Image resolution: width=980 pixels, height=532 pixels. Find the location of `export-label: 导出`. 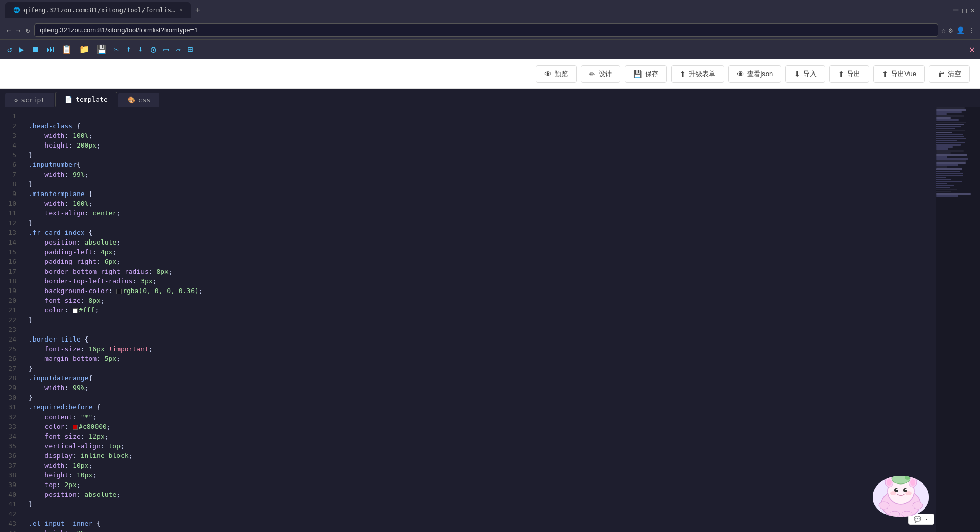

export-label: 导出 is located at coordinates (854, 74).